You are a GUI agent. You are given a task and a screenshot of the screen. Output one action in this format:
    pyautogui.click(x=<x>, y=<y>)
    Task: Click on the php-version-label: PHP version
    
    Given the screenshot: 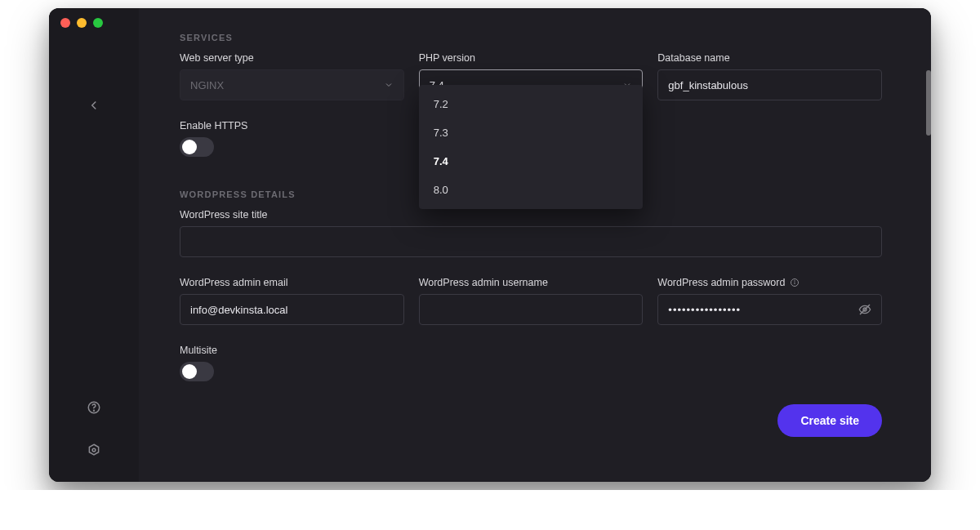 What is the action you would take?
    pyautogui.click(x=531, y=58)
    